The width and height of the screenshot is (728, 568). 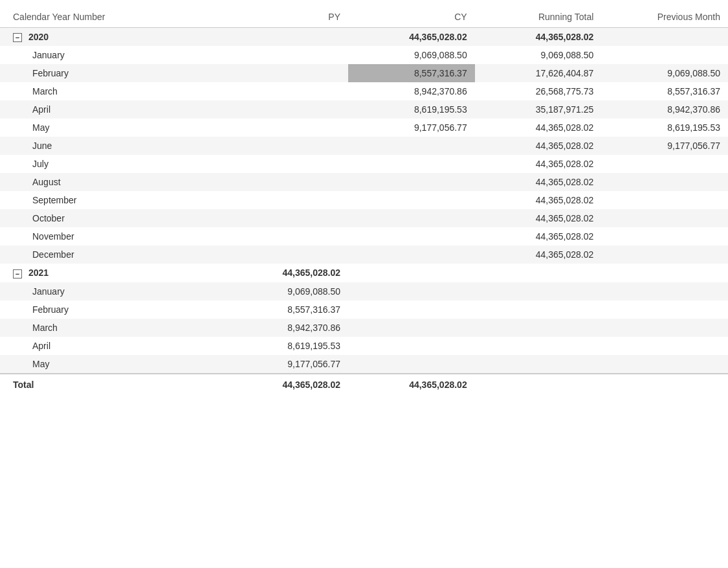 What do you see at coordinates (111, 109) in the screenshot?
I see `month-name-2020-april: April` at bounding box center [111, 109].